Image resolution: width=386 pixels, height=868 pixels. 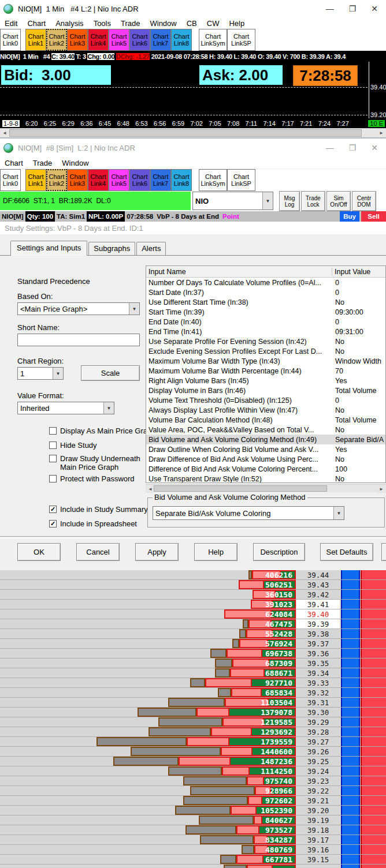 What do you see at coordinates (266, 331) in the screenshot?
I see `table-row: End Time (In:41)09:31:00` at bounding box center [266, 331].